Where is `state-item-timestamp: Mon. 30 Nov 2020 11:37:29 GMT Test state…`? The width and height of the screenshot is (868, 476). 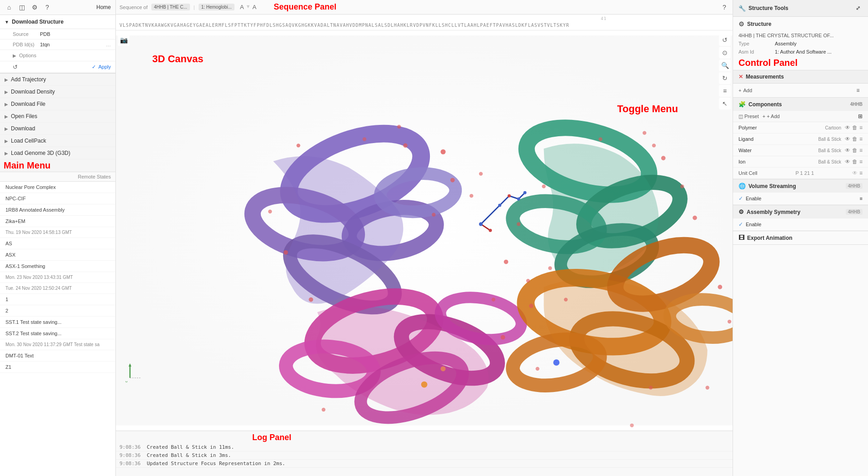
state-item-timestamp: Mon. 30 Nov 2020 11:37:29 GMT Test state… is located at coordinates (58, 345).